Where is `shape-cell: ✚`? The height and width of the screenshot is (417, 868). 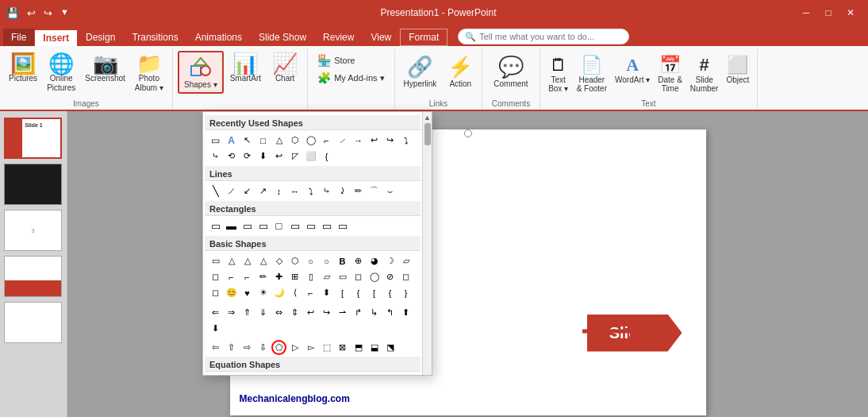
shape-cell: ✚ is located at coordinates (279, 276).